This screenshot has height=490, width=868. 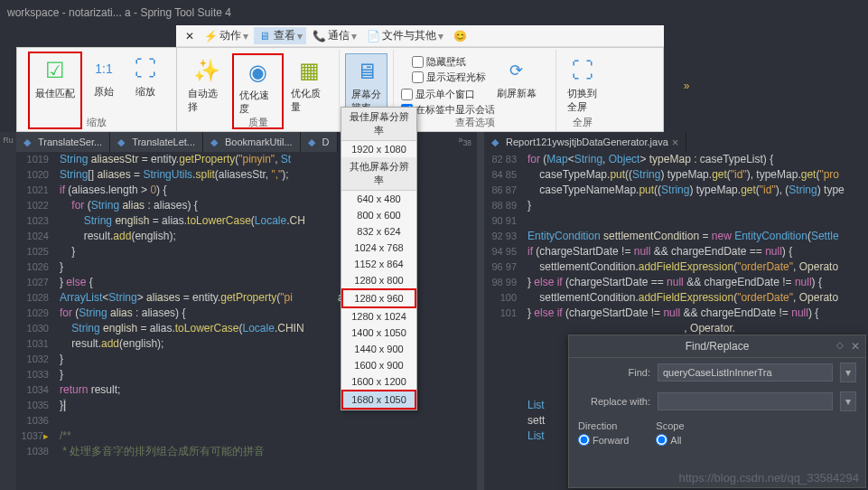 I want to click on res-item: 1680 x 1050, so click(x=379, y=400).